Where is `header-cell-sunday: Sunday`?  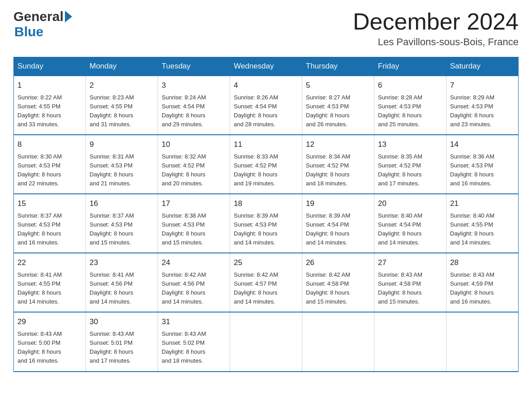 header-cell-sunday: Sunday is located at coordinates (50, 67).